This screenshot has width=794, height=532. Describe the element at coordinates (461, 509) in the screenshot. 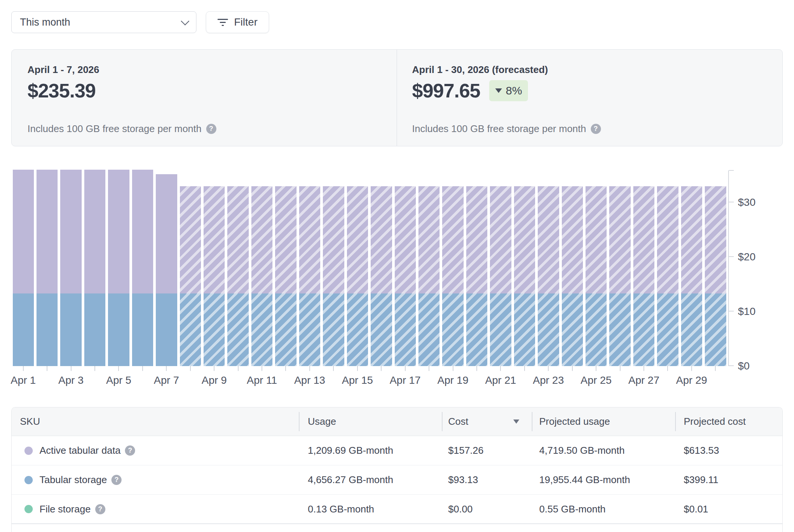

I see `cost-cell: $0.00` at that location.